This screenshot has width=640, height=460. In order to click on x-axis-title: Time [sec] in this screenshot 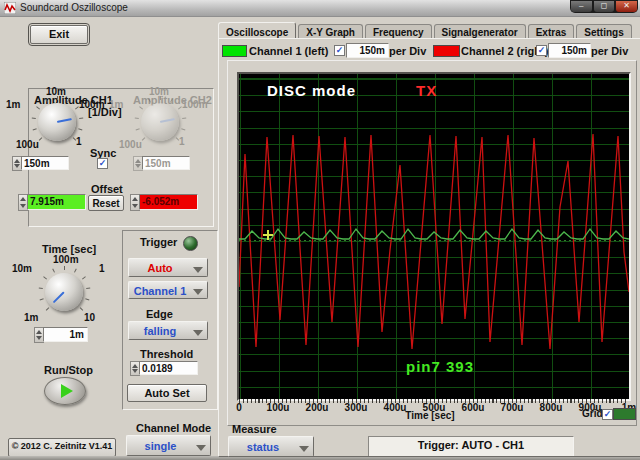, I will do `click(430, 416)`.